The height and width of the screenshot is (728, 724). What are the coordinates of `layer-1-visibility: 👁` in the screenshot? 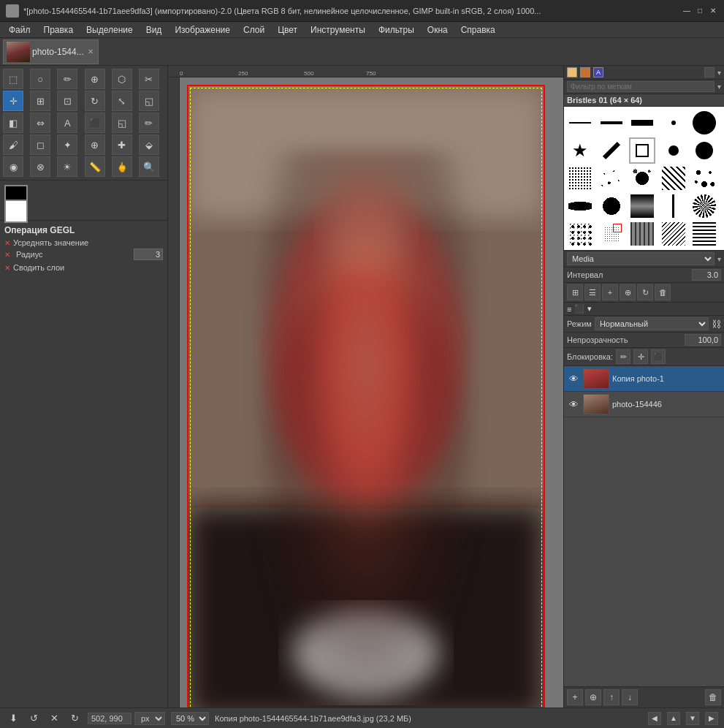 It's located at (574, 379).